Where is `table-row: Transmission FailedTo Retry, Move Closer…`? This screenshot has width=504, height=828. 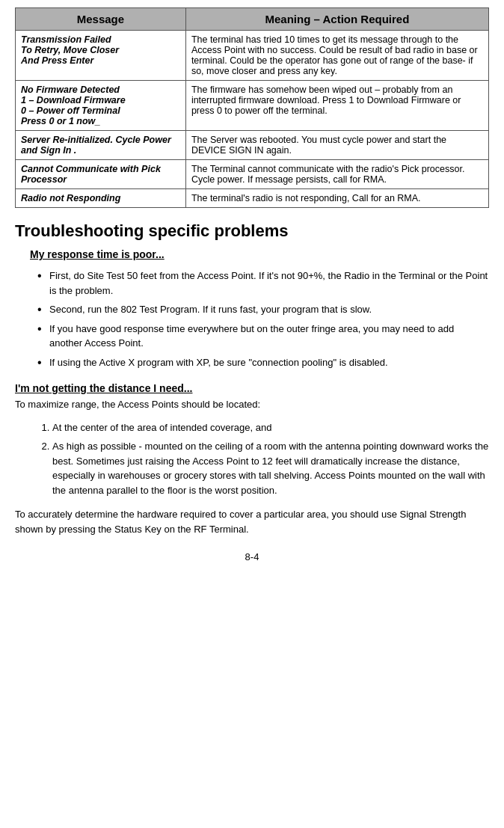 table-row: Transmission FailedTo Retry, Move Closer… is located at coordinates (101, 55).